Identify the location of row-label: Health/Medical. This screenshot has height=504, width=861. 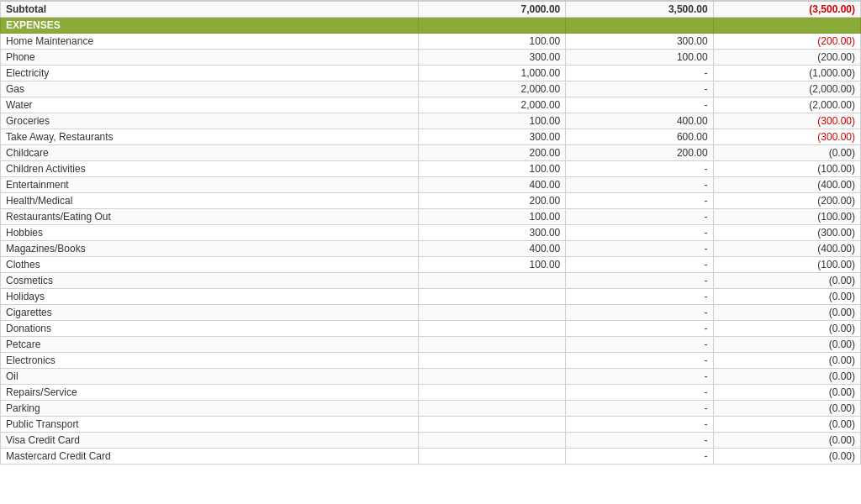
(210, 202).